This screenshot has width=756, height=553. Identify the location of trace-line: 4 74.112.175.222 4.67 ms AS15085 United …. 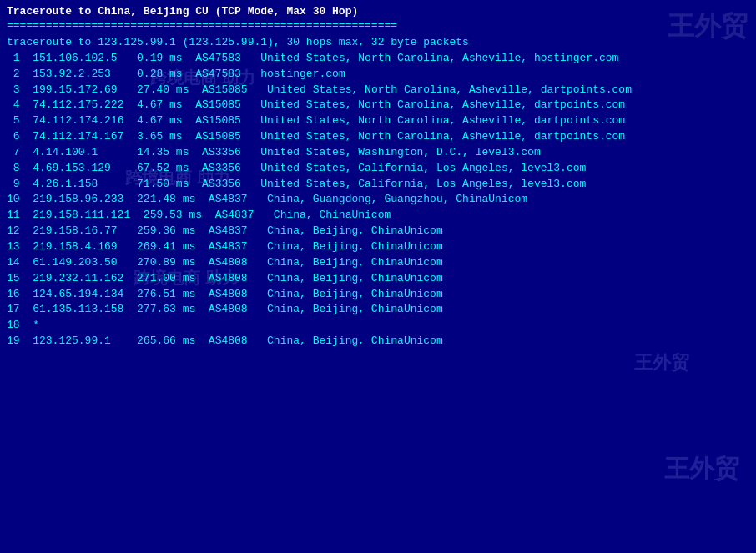
(378, 105).